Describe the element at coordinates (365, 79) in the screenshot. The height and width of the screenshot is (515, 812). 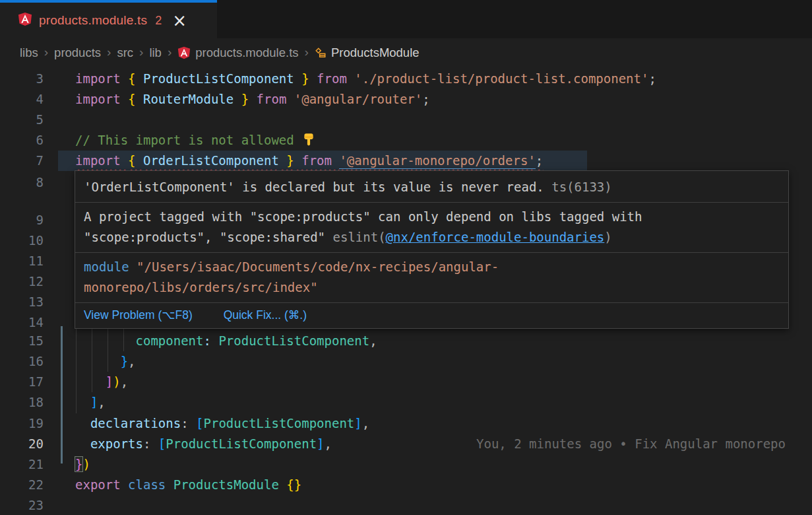
I see `code-line-3: import { ProductListComponent } from './…` at that location.